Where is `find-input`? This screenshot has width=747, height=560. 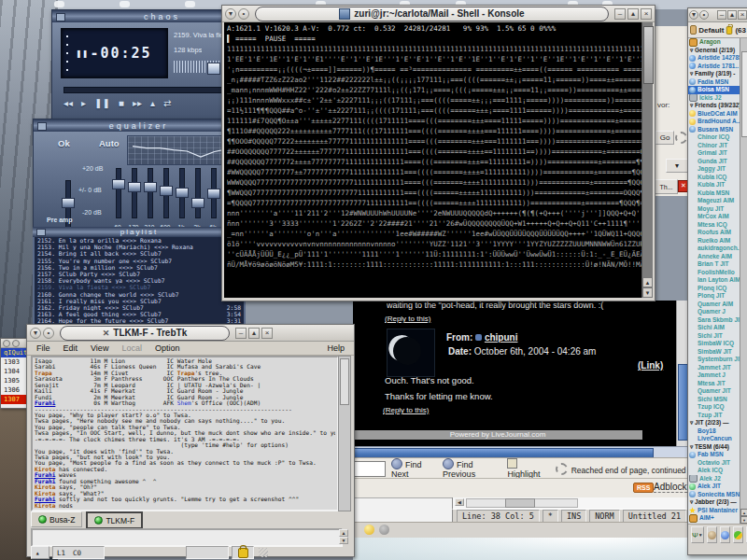 find-input is located at coordinates (370, 469).